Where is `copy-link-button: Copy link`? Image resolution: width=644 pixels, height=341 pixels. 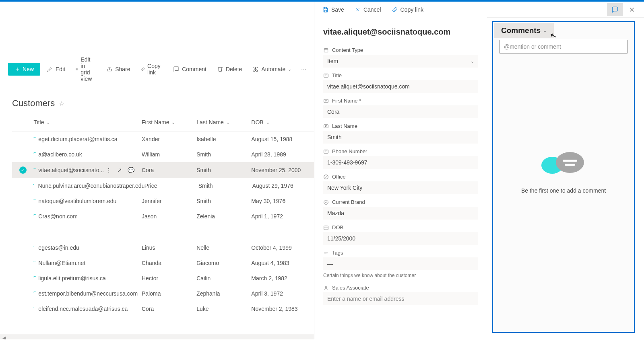 copy-link-button: Copy link is located at coordinates (152, 69).